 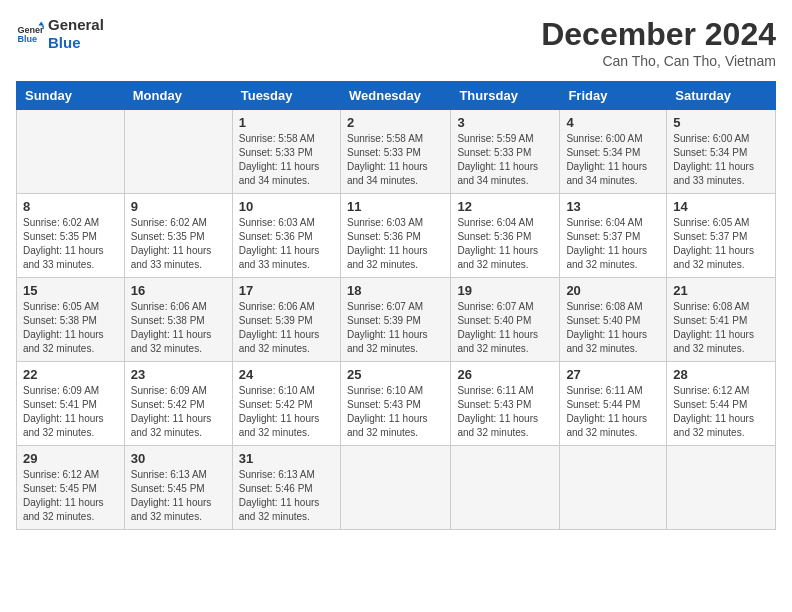 I want to click on day-number: 2, so click(x=396, y=122).